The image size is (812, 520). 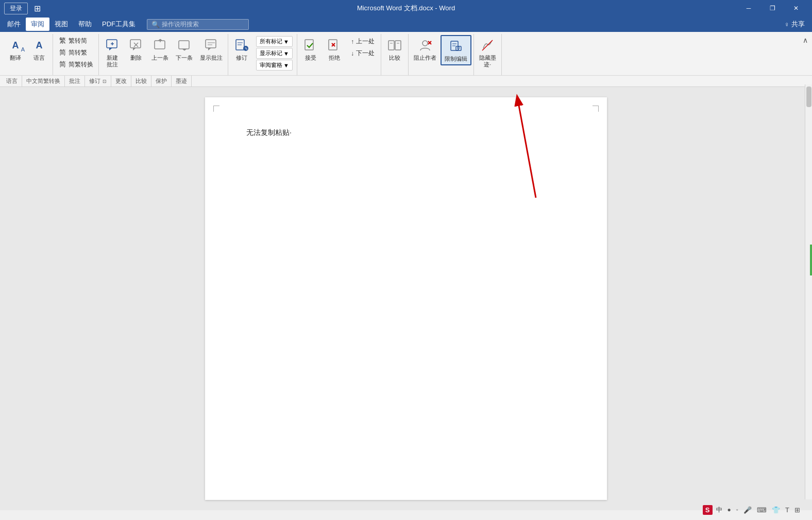 I want to click on track-changes-button: ✎ 修订, so click(x=242, y=49).